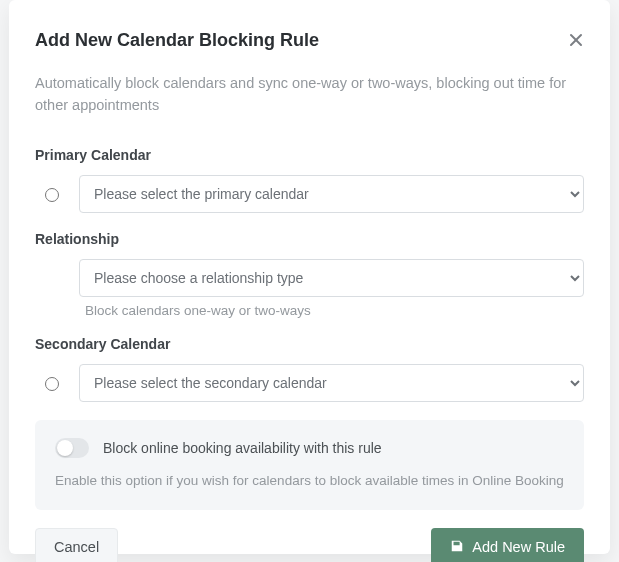 Image resolution: width=619 pixels, height=562 pixels. What do you see at coordinates (332, 383) in the screenshot?
I see `secondary-calendar-select: Please select the secondary calendar` at bounding box center [332, 383].